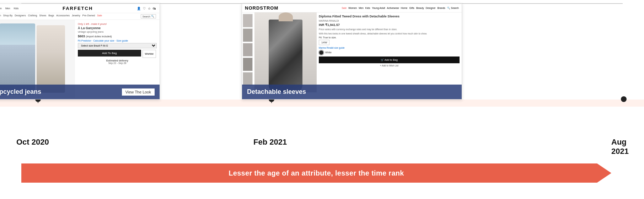  What do you see at coordinates (109, 53) in the screenshot?
I see `farfetch-add-to-bag: Add To Bag` at bounding box center [109, 53].